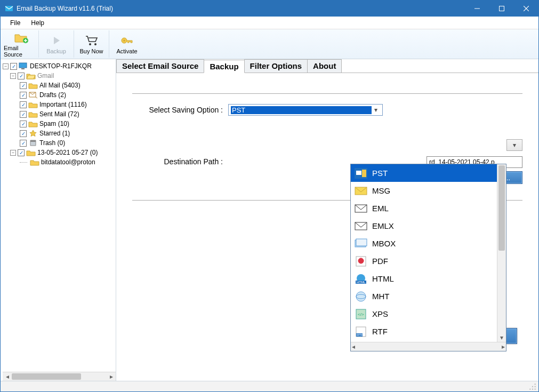 Image resolution: width=539 pixels, height=392 pixels. I want to click on toolbar-backup: Backup, so click(57, 44).